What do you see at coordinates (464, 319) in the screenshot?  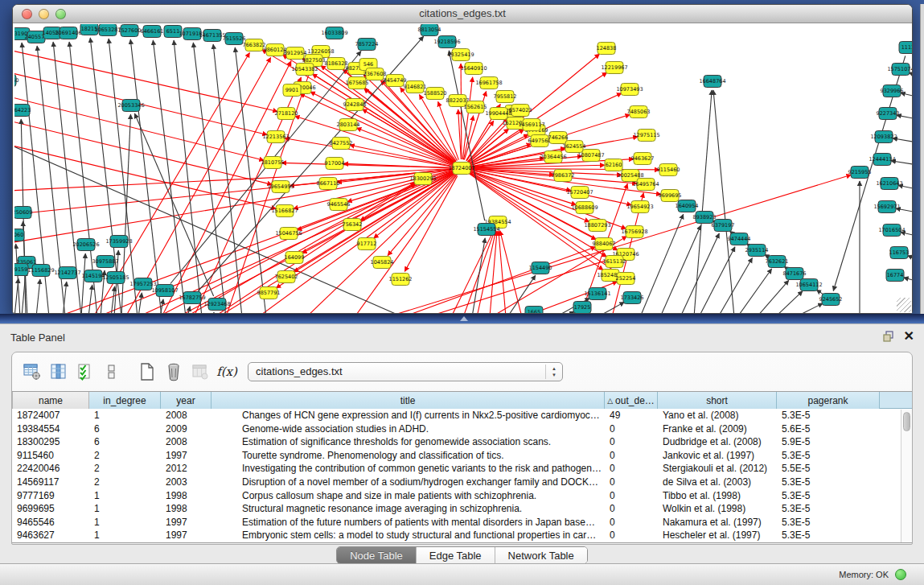 I see `splitter-handle-icon` at bounding box center [464, 319].